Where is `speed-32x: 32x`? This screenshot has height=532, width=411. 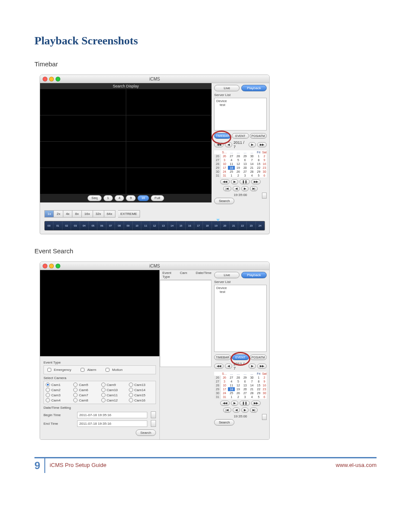
speed-32x: 32x is located at coordinates (99, 214).